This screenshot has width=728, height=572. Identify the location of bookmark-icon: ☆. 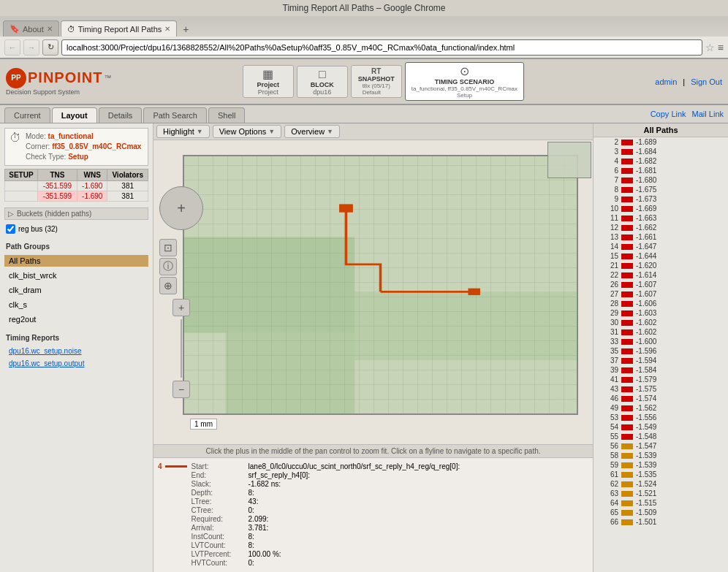
(710, 47).